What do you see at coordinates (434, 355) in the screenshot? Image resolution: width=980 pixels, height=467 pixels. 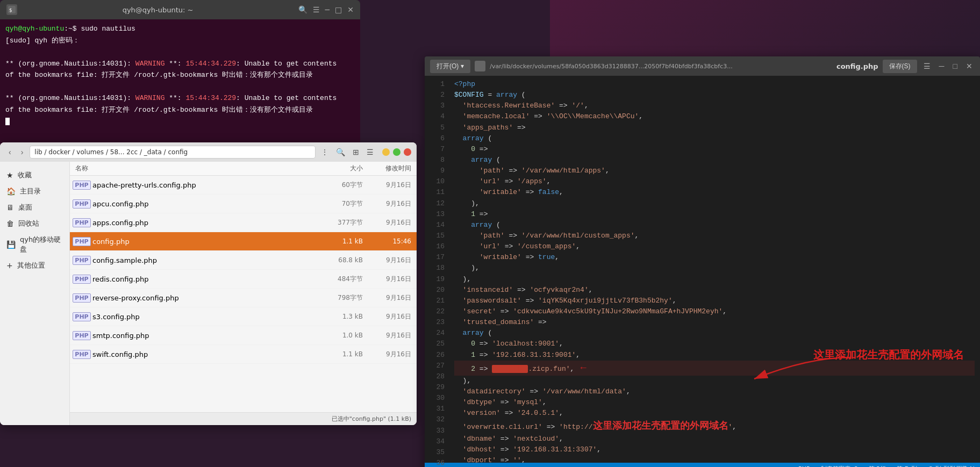 I see `line-number-26: 26` at bounding box center [434, 355].